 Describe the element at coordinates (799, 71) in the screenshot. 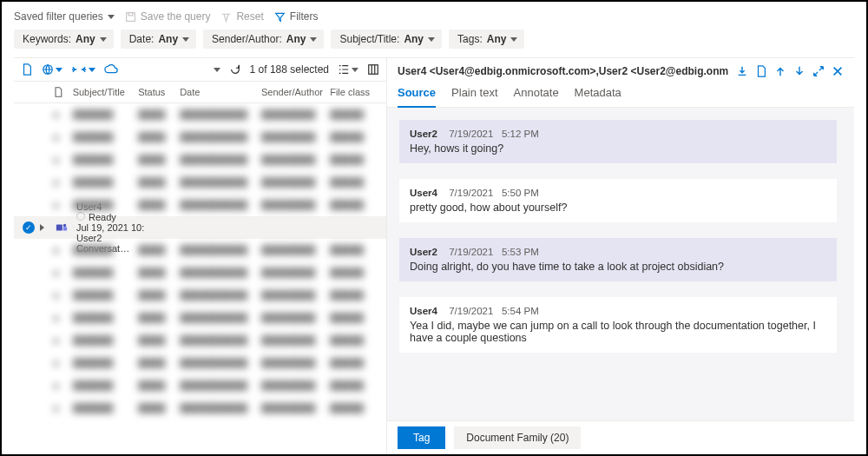

I see `arrow-down-icon` at that location.